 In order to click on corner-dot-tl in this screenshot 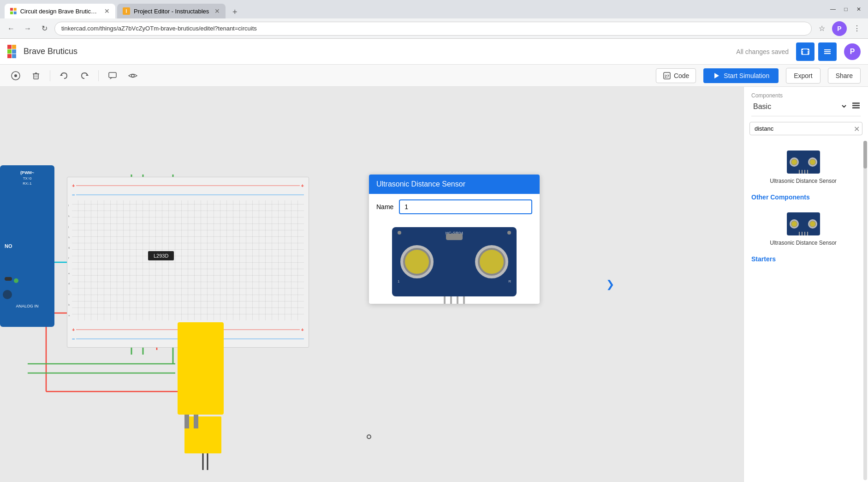, I will do `click(399, 233)`.